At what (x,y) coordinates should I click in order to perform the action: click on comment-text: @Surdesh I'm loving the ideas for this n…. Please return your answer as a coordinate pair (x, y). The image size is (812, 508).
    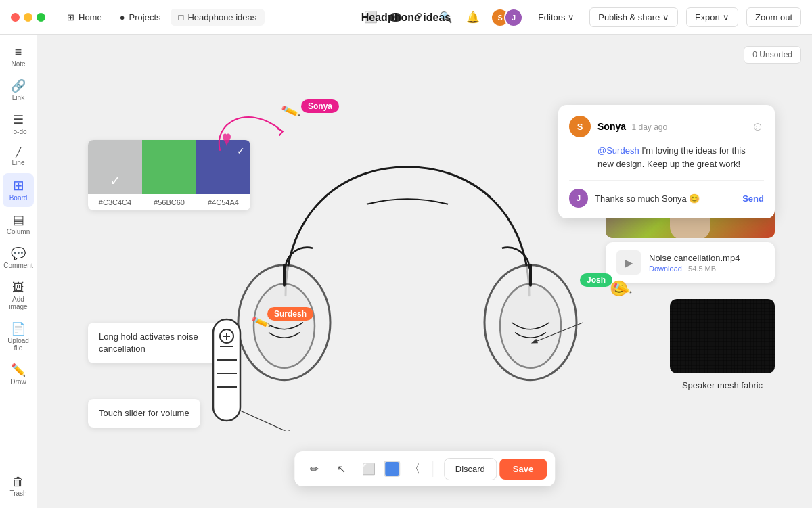
    Looking at the image, I should click on (667, 157).